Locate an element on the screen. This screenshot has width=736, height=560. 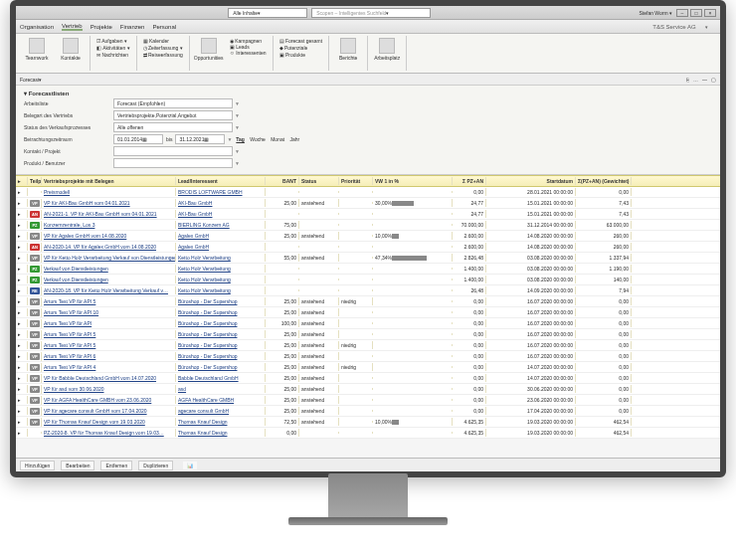
table-row: ▸VPArturs Test VP für APIBüroshop - Der … is located at coordinates (368, 324).